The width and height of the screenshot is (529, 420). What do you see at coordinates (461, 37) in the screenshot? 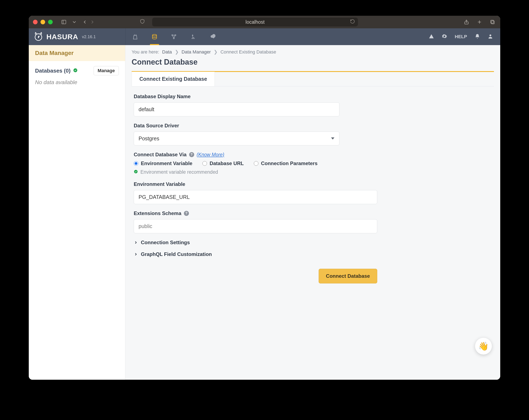
I see `help-link: HELP` at bounding box center [461, 37].